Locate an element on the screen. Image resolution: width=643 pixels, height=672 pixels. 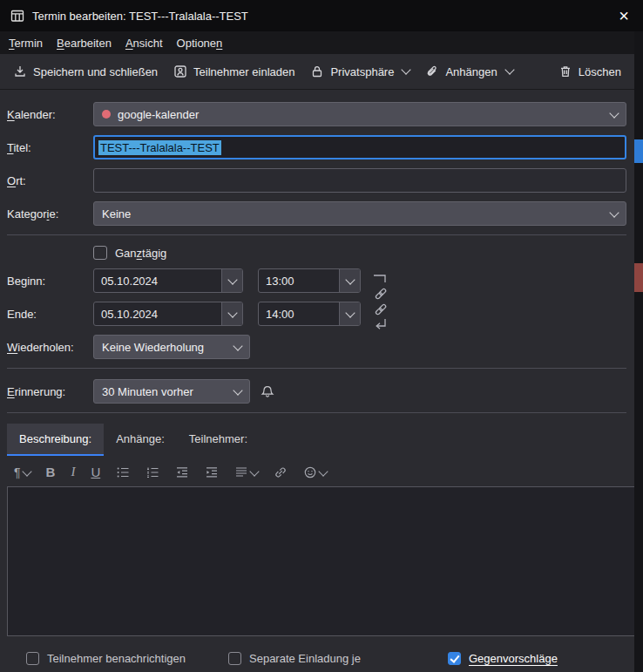
close-button: × is located at coordinates (624, 16).